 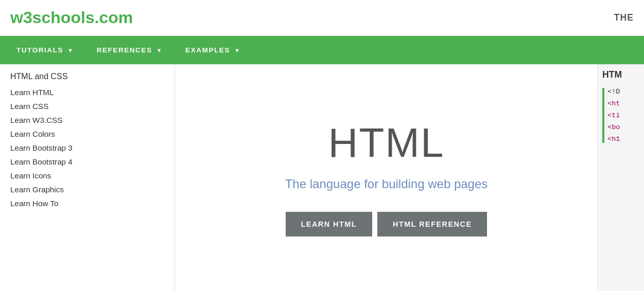 What do you see at coordinates (322, 50) in the screenshot?
I see `nav-bar: TUTORIALS ▼ REFERENCES ▼ EXAMPLES ▼` at bounding box center [322, 50].